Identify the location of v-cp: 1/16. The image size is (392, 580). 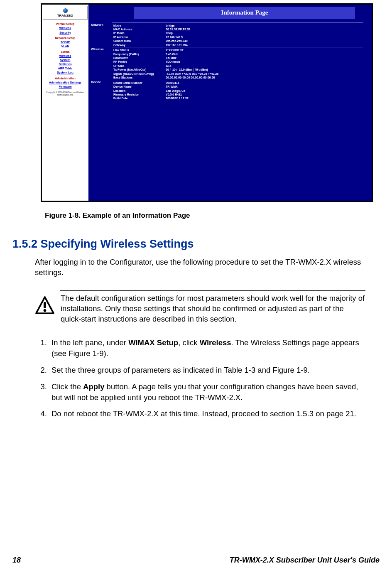
(265, 66).